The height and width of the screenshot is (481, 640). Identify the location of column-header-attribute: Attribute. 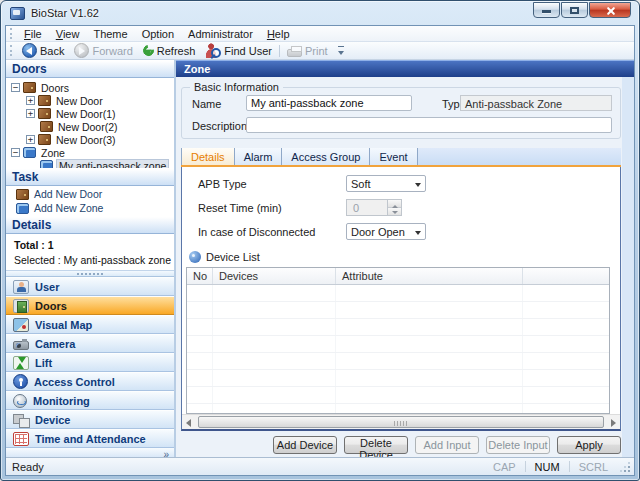
(430, 276).